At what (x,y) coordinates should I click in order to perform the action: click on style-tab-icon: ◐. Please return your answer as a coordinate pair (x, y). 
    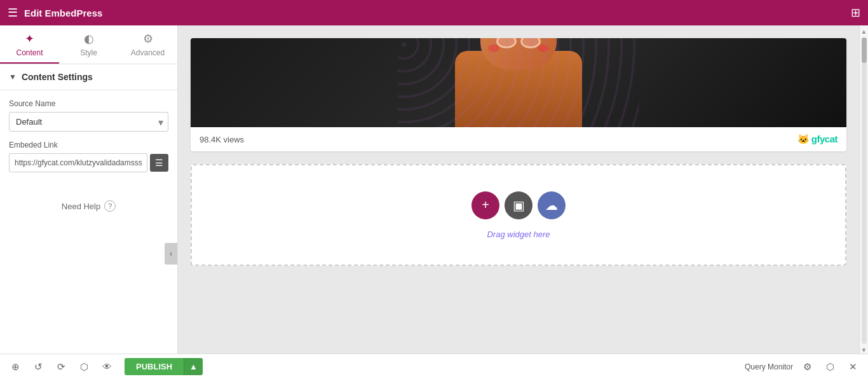
    Looking at the image, I should click on (89, 39).